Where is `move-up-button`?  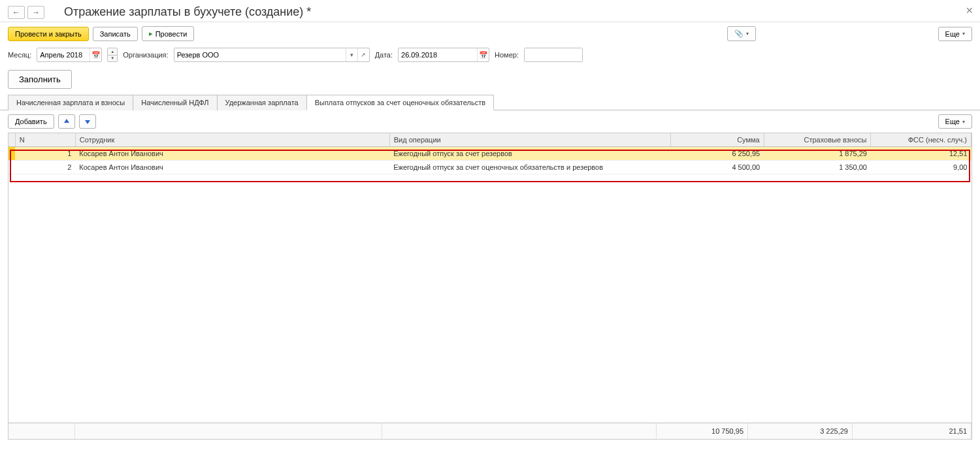
move-up-button is located at coordinates (67, 121).